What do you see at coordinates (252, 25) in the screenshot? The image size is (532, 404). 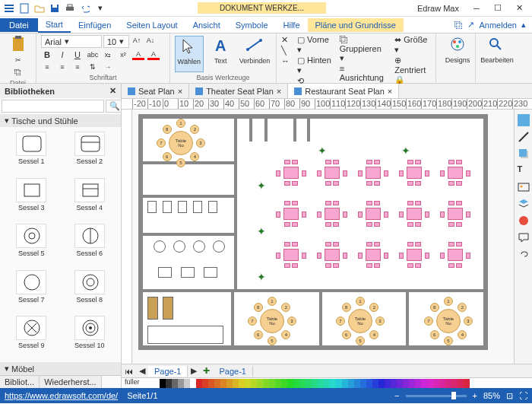 I see `tab-symbole: Symbole` at bounding box center [252, 25].